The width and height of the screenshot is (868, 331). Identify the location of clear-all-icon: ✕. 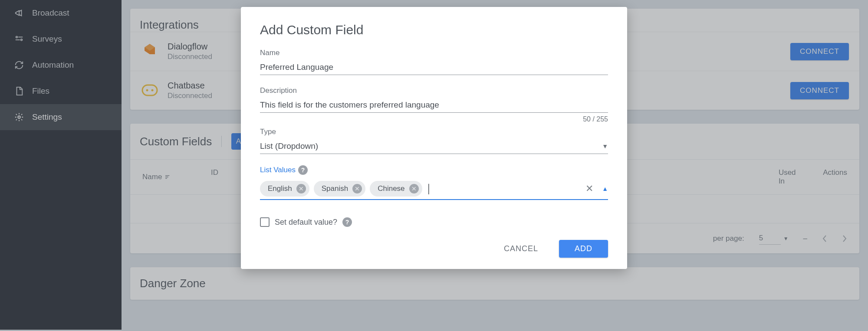
(589, 189).